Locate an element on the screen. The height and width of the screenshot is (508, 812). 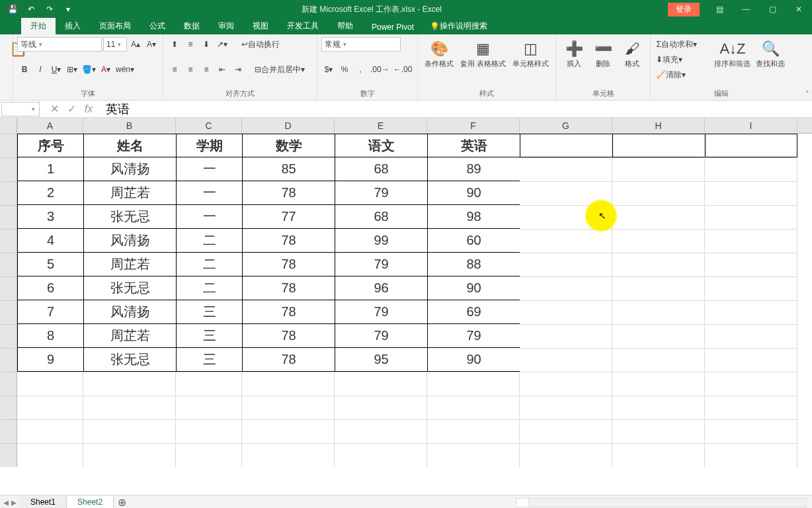
column-header-I: I is located at coordinates (751, 126).